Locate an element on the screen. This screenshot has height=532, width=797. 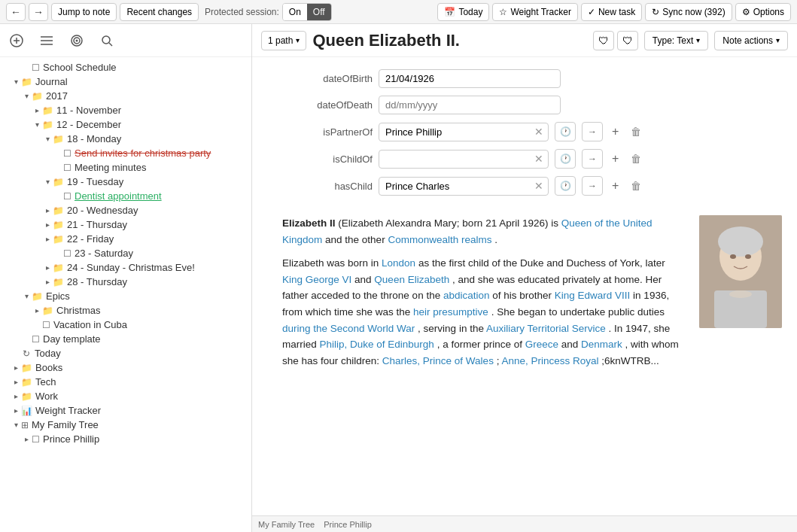
field-label: dateOfBirth is located at coordinates (327, 78).